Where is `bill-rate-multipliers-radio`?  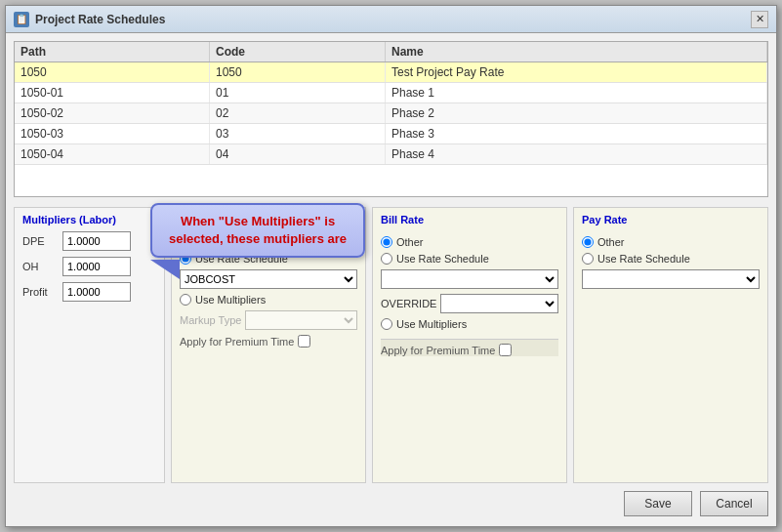
bill-rate-multipliers-radio is located at coordinates (387, 324).